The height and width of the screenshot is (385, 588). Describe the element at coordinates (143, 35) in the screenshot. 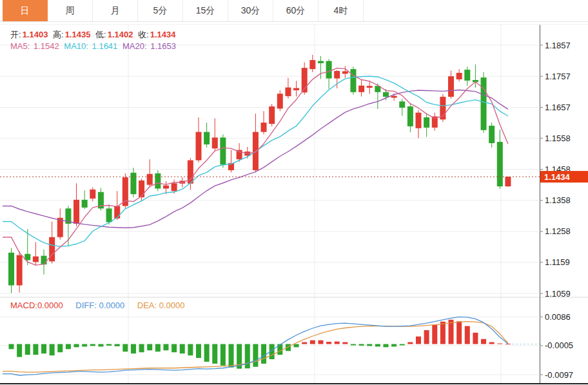

I see `close-label: 收:` at that location.